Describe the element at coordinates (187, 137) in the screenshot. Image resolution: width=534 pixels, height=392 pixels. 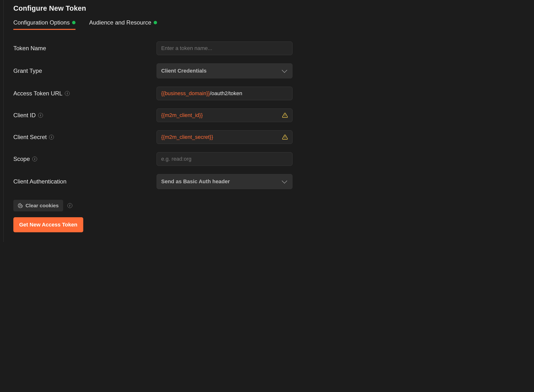
I see `variable-token: {{m2m_client_secret}}` at that location.